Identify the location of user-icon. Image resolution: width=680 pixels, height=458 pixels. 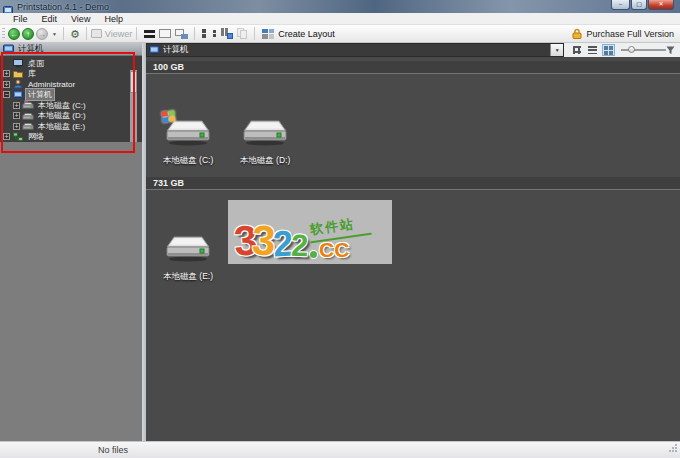
(18, 84).